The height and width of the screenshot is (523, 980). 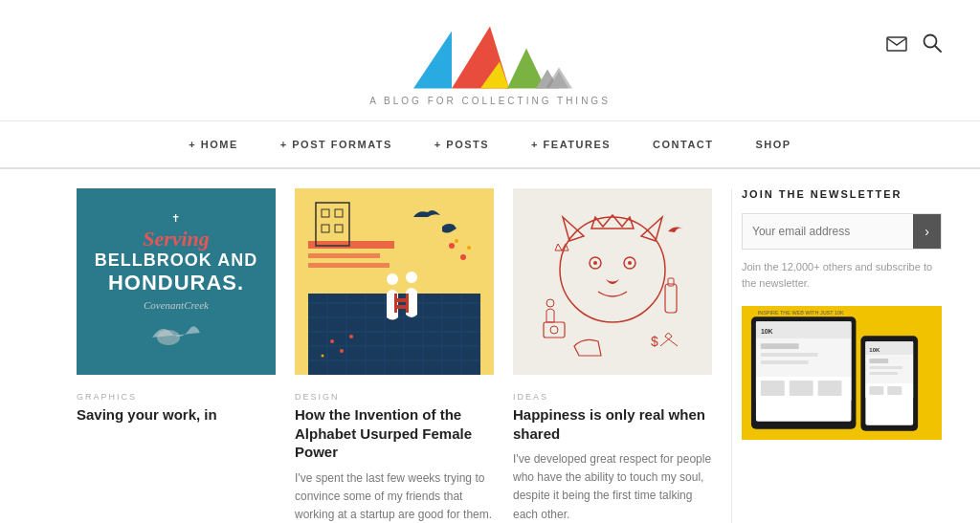 What do you see at coordinates (570, 144) in the screenshot?
I see `nav-features: + FEATURES` at bounding box center [570, 144].